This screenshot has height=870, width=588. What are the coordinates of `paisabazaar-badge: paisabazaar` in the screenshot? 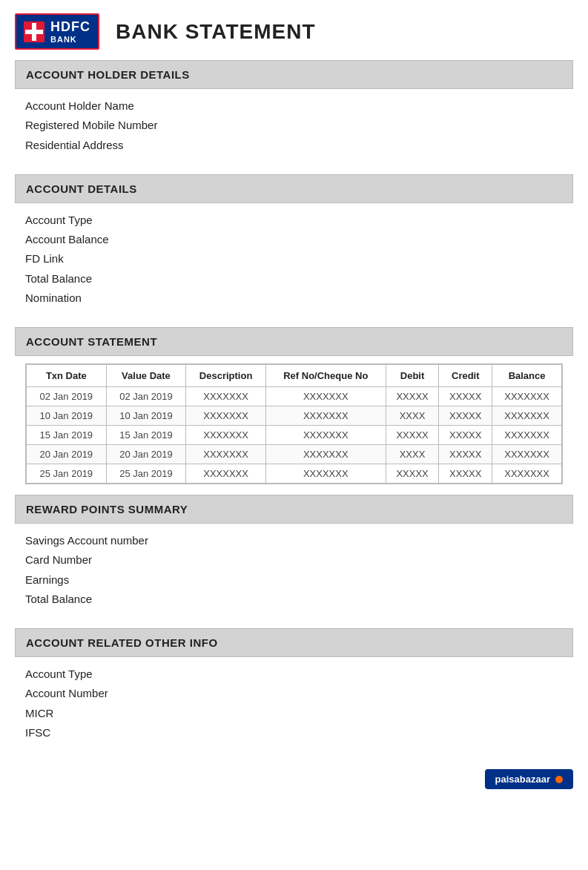 It's located at (529, 779).